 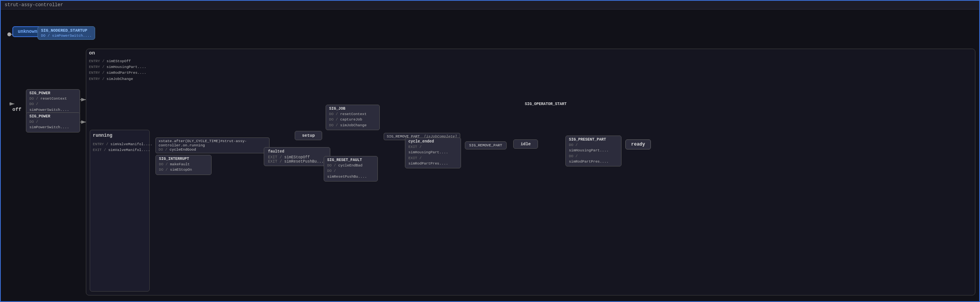 What do you see at coordinates (27, 32) in the screenshot?
I see `unknown-label: unknown` at bounding box center [27, 32].